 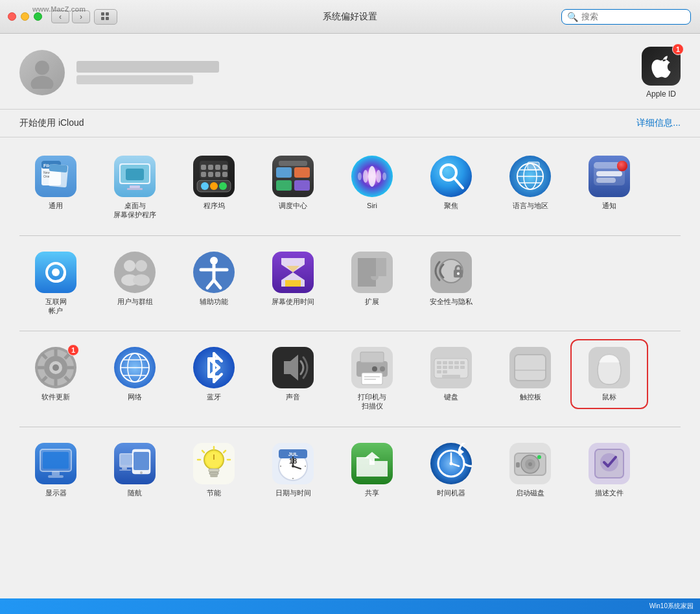 I want to click on printers-label: 打印机与 扫描仪, so click(x=372, y=402).